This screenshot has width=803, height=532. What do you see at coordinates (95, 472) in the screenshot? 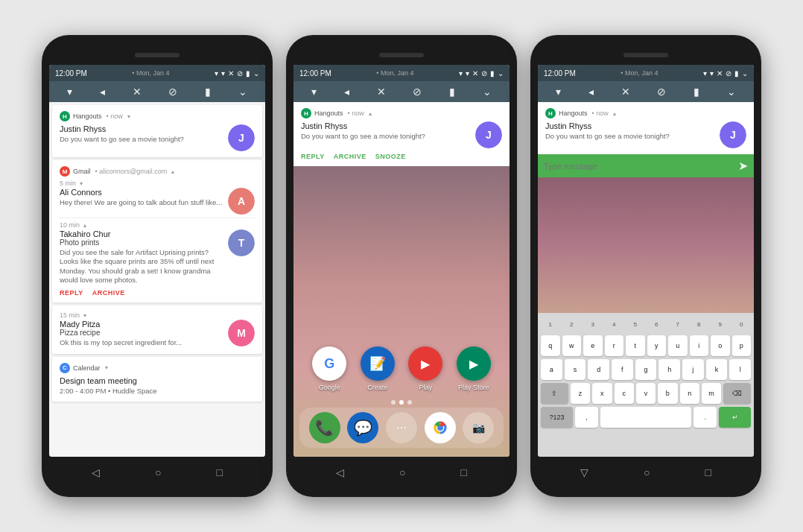
I see `back-btn-1: ◁` at bounding box center [95, 472].